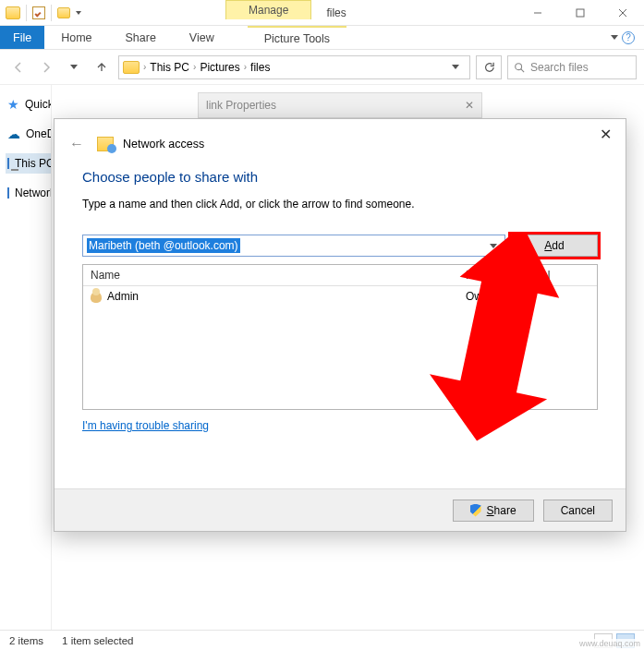 This screenshot has height=650, width=644. Describe the element at coordinates (476, 511) in the screenshot. I see `shield-icon` at that location.